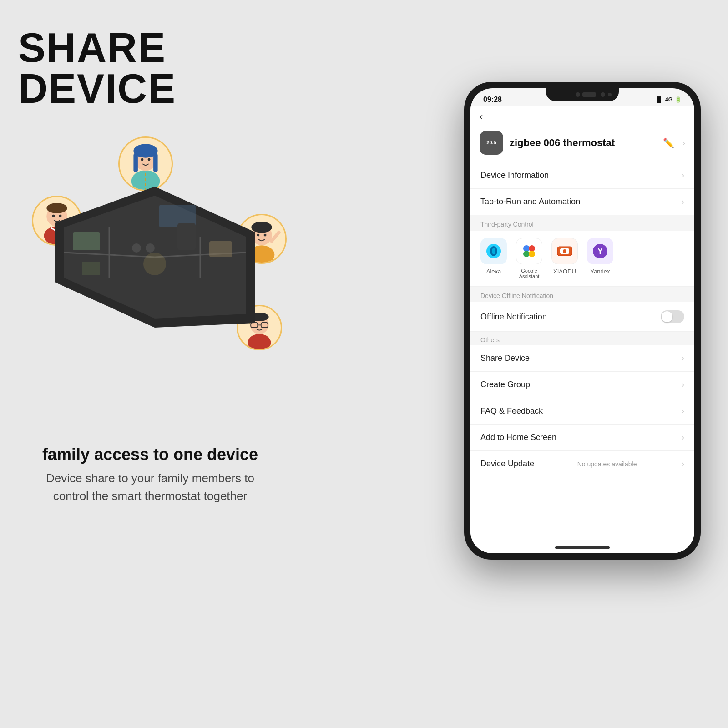 The width and height of the screenshot is (728, 728). What do you see at coordinates (659, 100) in the screenshot?
I see `signal-bars-icon: ▐▌` at bounding box center [659, 100].